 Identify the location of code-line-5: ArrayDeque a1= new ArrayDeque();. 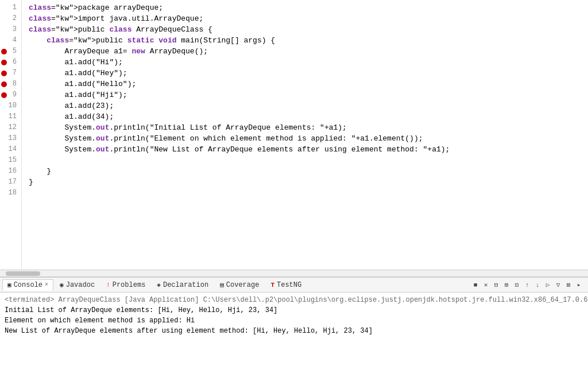
(308, 52).